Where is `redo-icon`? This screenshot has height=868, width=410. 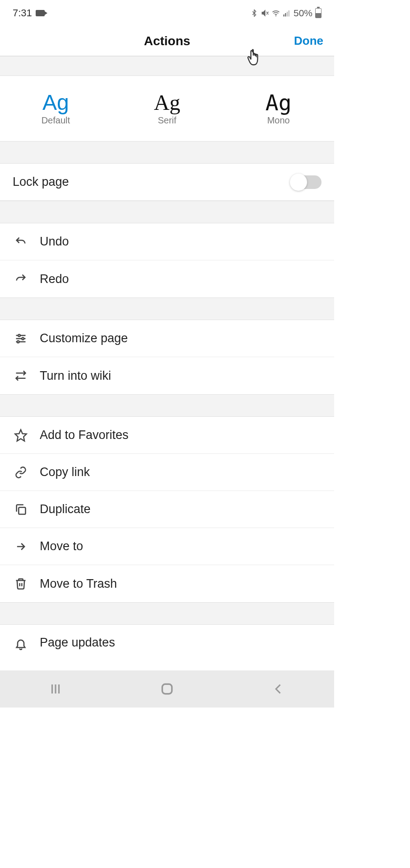 redo-icon is located at coordinates (21, 279).